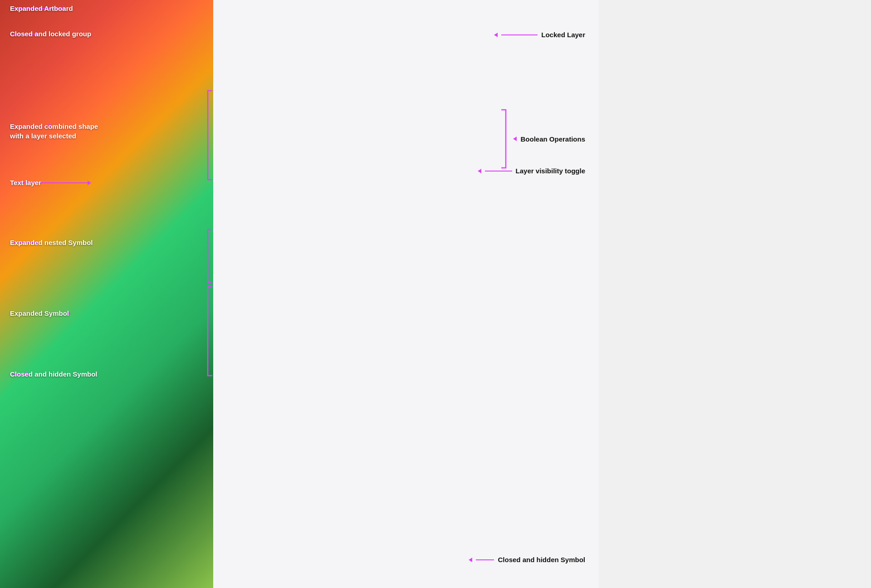  I want to click on locked-layer-label: Locked Layer, so click(563, 34).